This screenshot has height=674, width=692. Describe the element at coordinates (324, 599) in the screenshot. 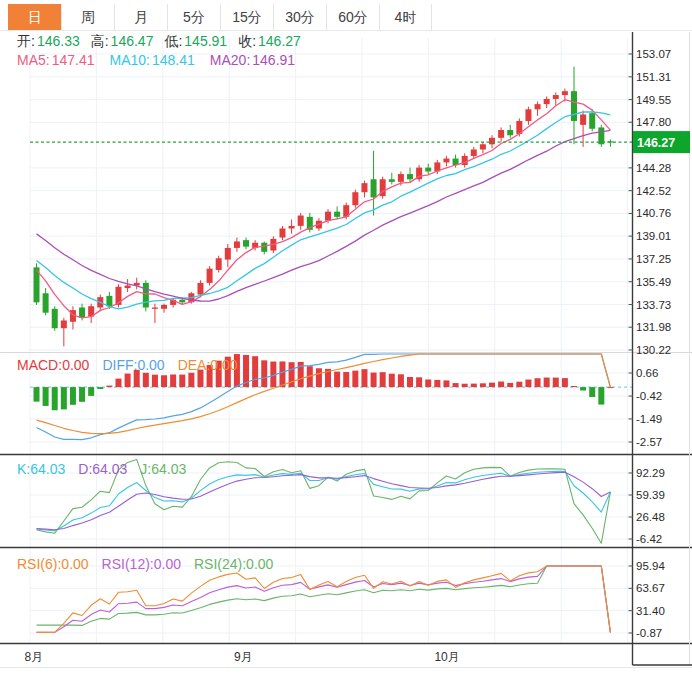

I see `rsi12-line` at that location.